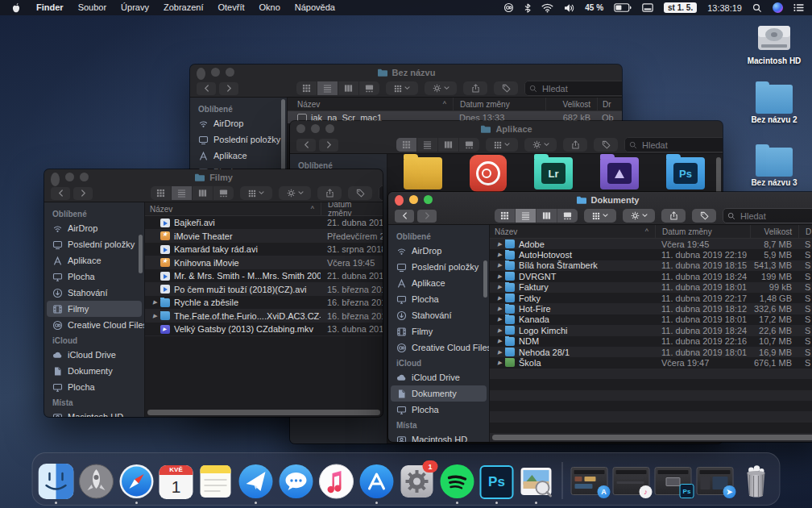  I want to click on battery-icon, so click(623, 8).